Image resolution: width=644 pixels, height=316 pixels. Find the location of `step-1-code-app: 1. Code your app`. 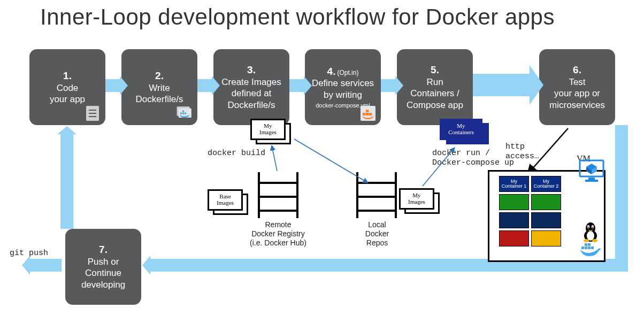

step-1-code-app: 1. Code your app is located at coordinates (67, 87).